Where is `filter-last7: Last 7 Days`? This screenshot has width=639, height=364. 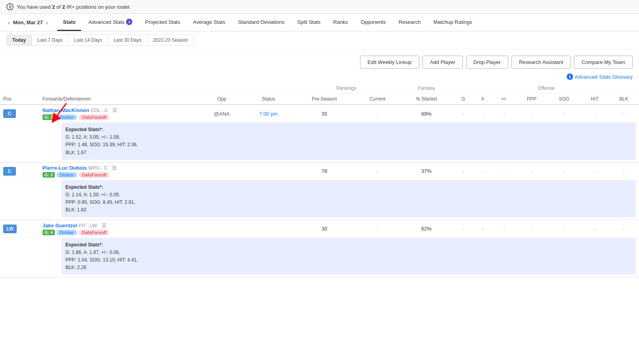 filter-last7: Last 7 Days is located at coordinates (50, 40).